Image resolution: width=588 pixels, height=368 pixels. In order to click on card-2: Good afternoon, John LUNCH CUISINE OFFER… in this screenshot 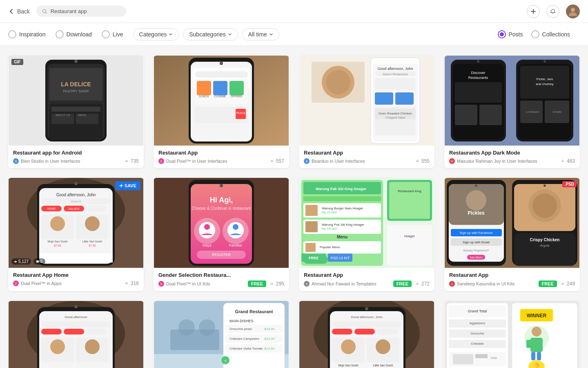, I will do `click(221, 112)`.